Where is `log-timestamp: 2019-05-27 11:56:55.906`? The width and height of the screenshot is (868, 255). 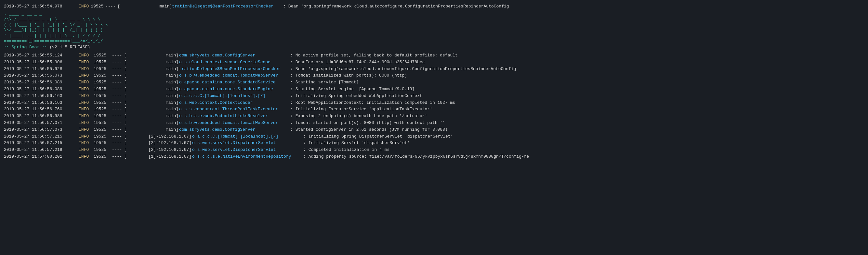
log-timestamp: 2019-05-27 11:56:55.906 is located at coordinates (41, 63).